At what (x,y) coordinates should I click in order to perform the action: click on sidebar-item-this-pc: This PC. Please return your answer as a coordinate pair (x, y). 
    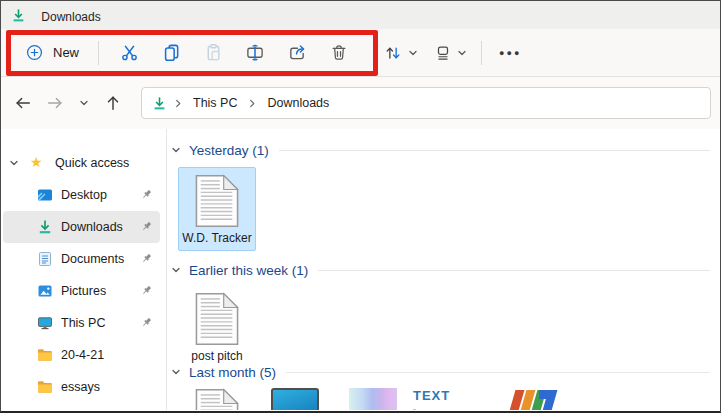
    Looking at the image, I should click on (82, 323).